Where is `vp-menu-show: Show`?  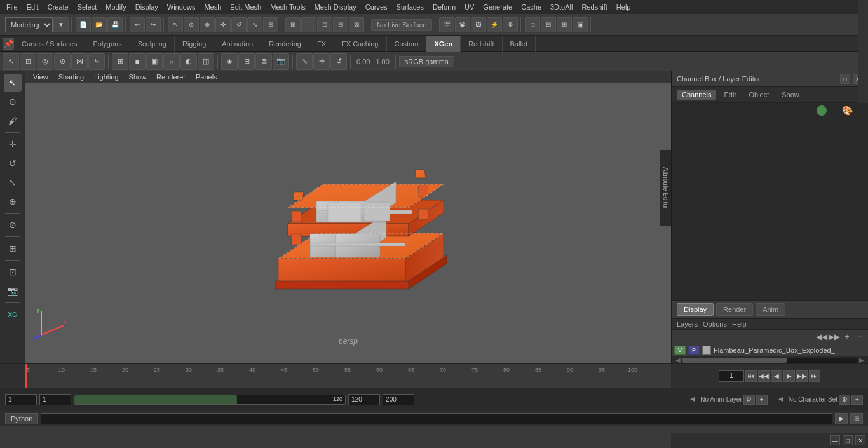
vp-menu-show: Show is located at coordinates (138, 77).